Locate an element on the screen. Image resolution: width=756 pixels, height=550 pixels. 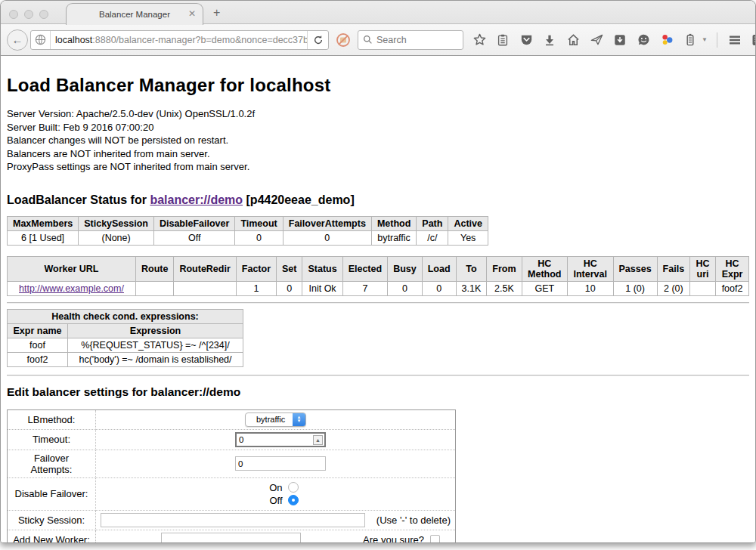
minimize-window-button is located at coordinates (29, 14).